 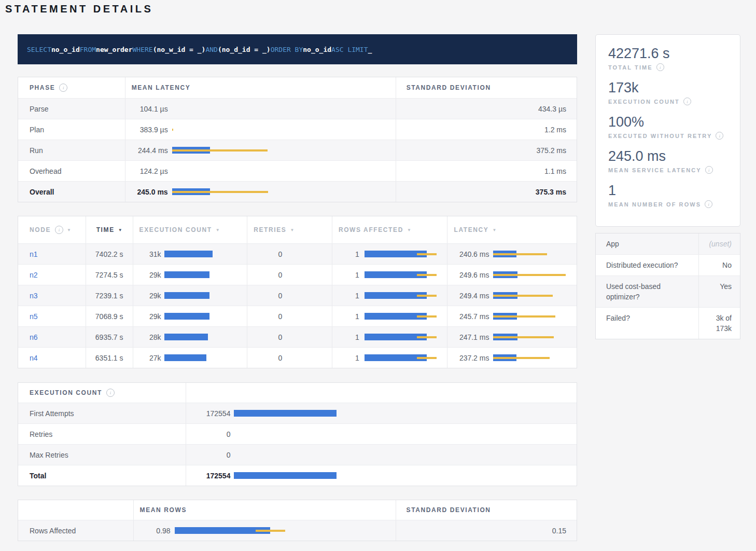 I want to click on rows-affected-table-header: MEAN ROWS STANDARD DEVIATION, so click(x=298, y=510).